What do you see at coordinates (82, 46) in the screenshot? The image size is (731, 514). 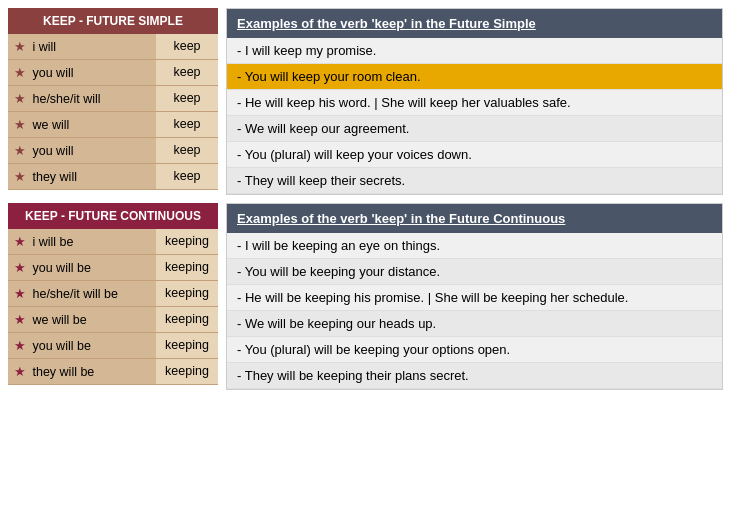 I see `conj-pronoun: ★ i will` at bounding box center [82, 46].